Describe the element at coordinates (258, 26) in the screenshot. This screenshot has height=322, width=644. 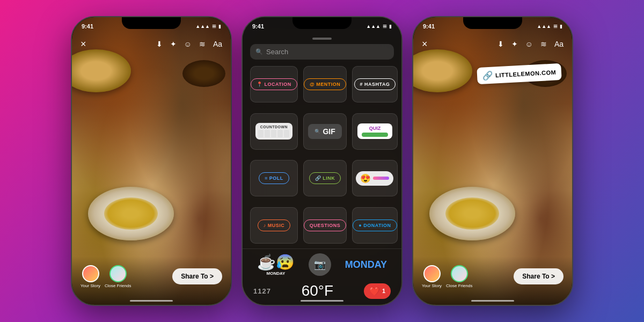
I see `status-time-center: 9:41` at that location.